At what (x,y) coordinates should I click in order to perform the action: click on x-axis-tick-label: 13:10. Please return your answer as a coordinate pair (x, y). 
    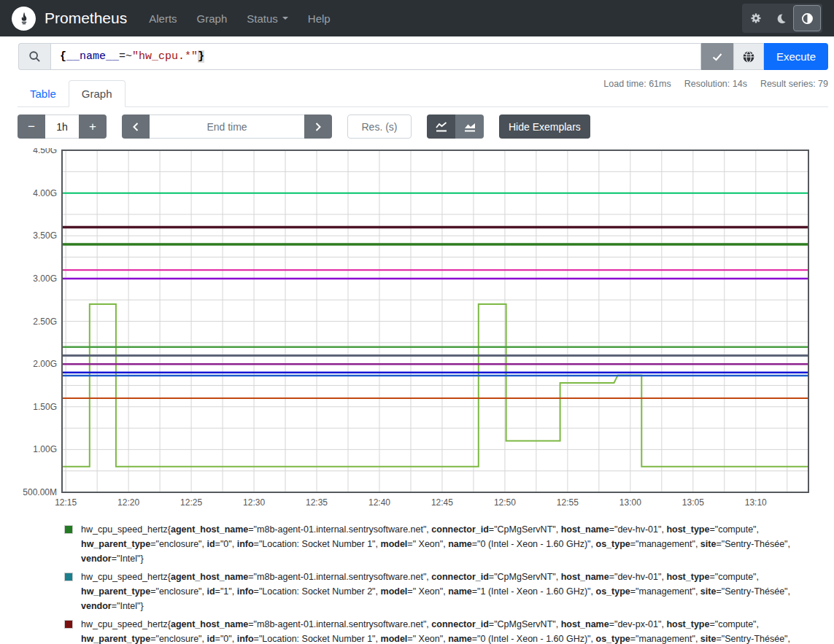
    Looking at the image, I should click on (756, 503).